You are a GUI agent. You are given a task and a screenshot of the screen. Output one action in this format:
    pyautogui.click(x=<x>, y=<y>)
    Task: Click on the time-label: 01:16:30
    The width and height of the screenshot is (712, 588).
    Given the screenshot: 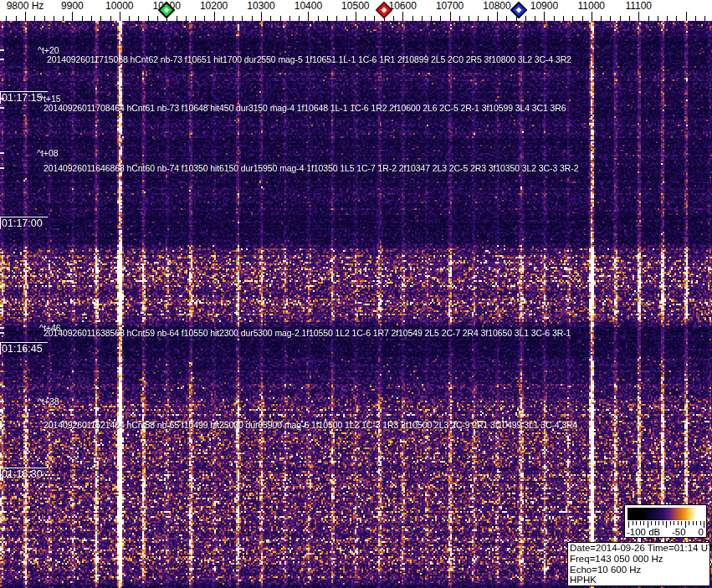 What is the action you would take?
    pyautogui.click(x=22, y=474)
    